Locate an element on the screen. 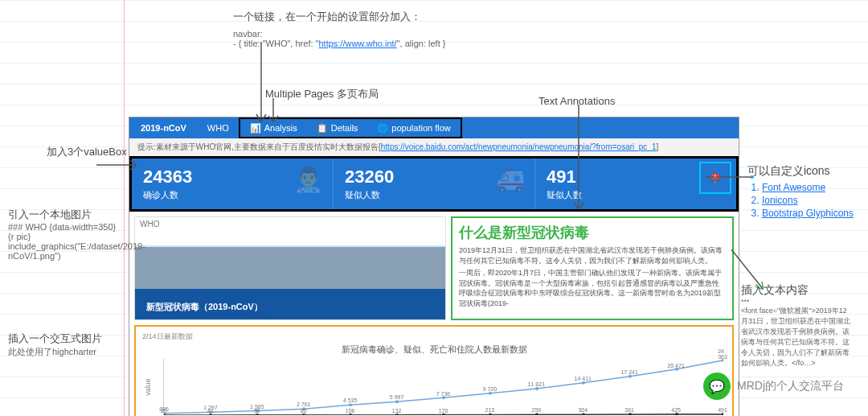  anno-textinsert-title: 插入文本内容 is located at coordinates (797, 290).